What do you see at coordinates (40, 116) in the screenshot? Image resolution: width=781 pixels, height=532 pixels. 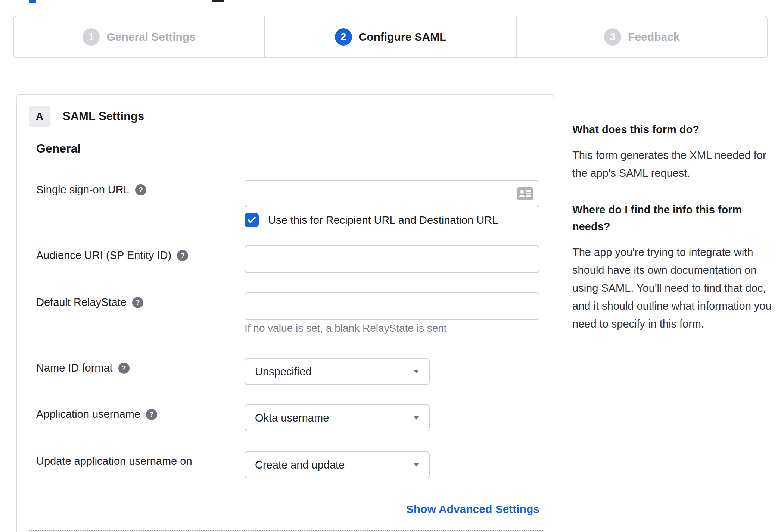 I see `section-a-badge: A` at bounding box center [40, 116].